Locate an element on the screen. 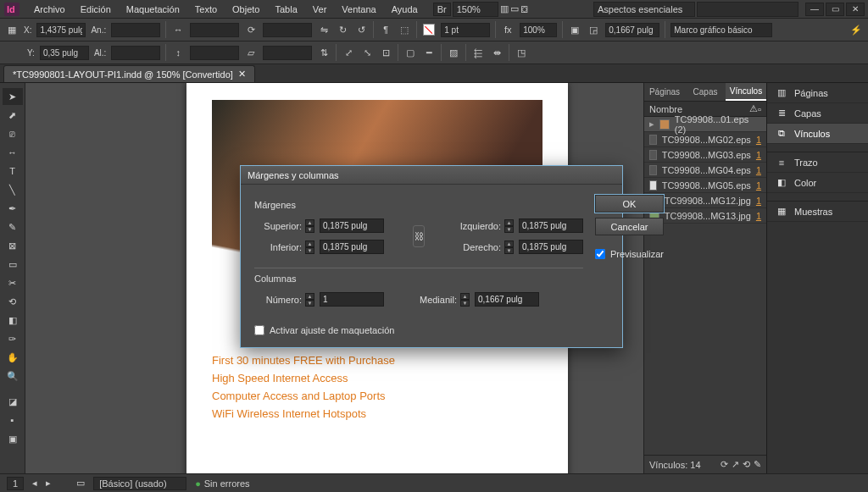 The height and width of the screenshot is (492, 868). fit-frame-icon: ⤡ is located at coordinates (367, 53).